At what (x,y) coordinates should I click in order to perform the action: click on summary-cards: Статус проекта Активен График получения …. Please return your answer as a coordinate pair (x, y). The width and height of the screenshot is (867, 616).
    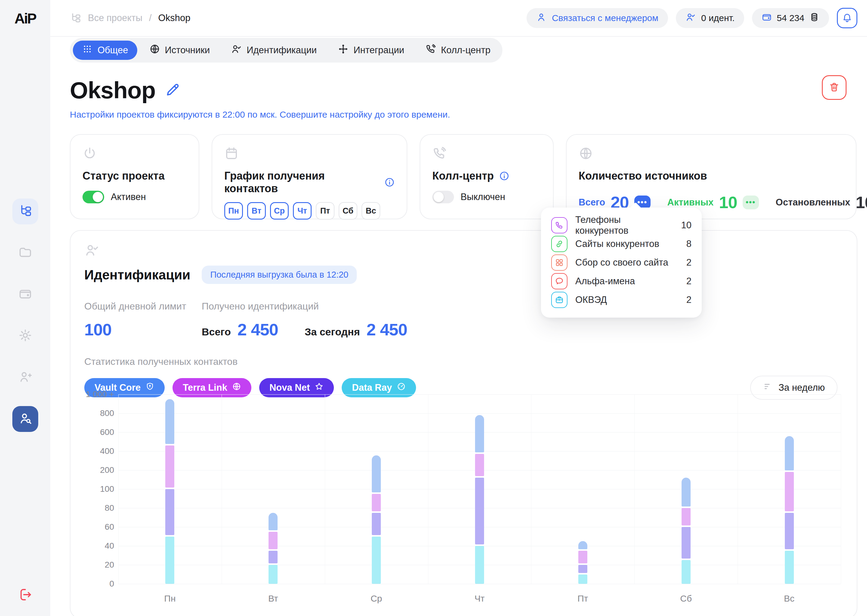
    Looking at the image, I should click on (464, 177).